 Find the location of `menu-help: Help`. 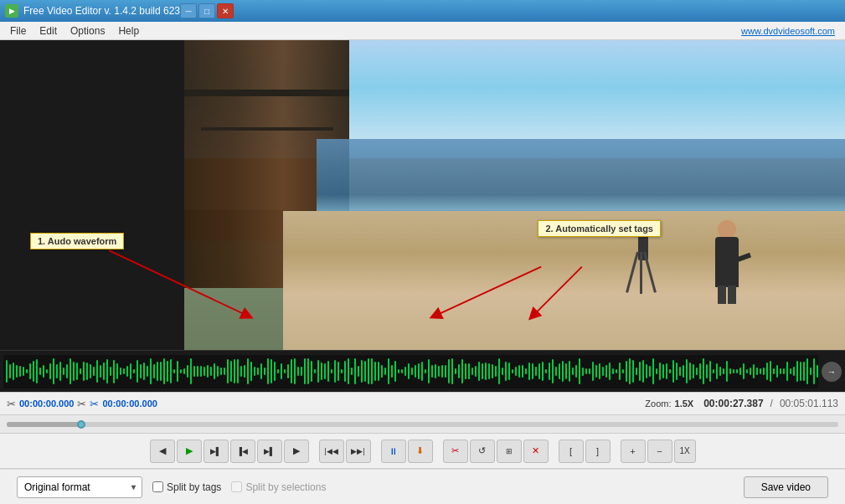

menu-help: Help is located at coordinates (129, 31).